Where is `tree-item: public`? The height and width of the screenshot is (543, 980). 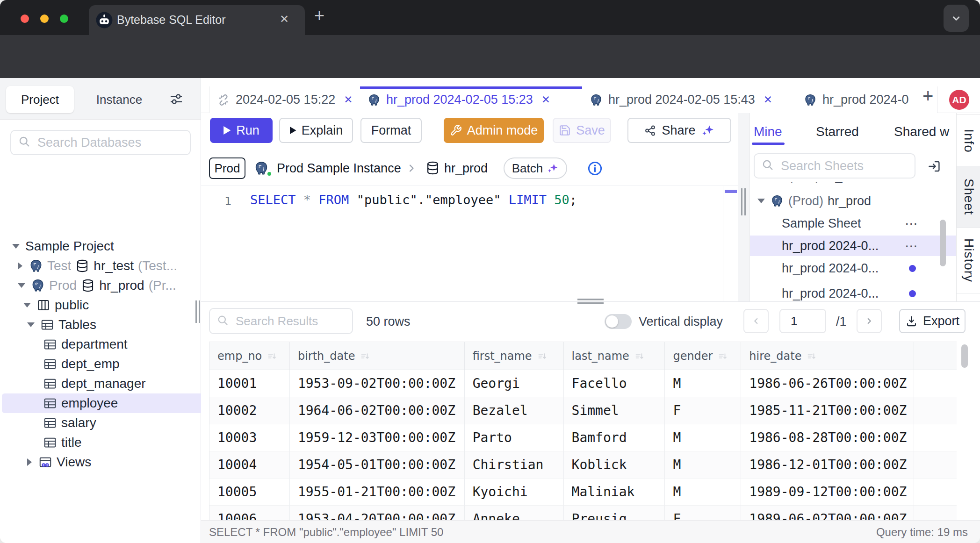
tree-item: public is located at coordinates (101, 305).